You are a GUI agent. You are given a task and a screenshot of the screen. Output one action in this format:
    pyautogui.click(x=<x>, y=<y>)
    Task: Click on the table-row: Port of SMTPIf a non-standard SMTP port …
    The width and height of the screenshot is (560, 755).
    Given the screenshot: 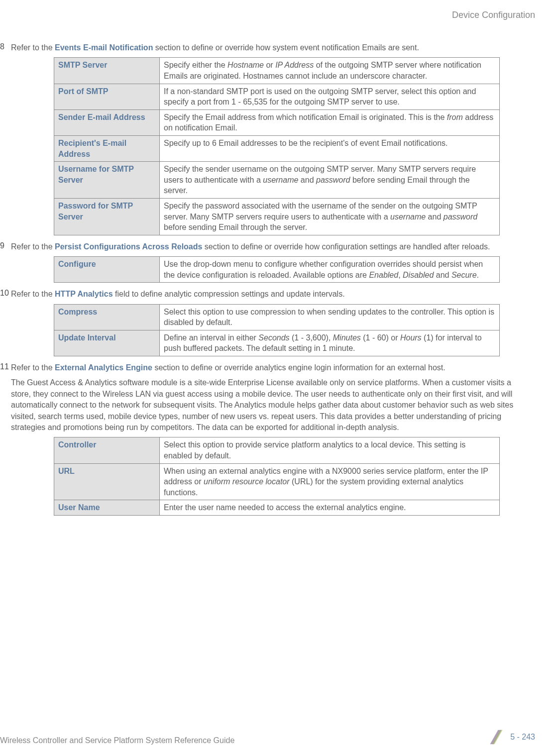 What is the action you would take?
    pyautogui.click(x=277, y=97)
    